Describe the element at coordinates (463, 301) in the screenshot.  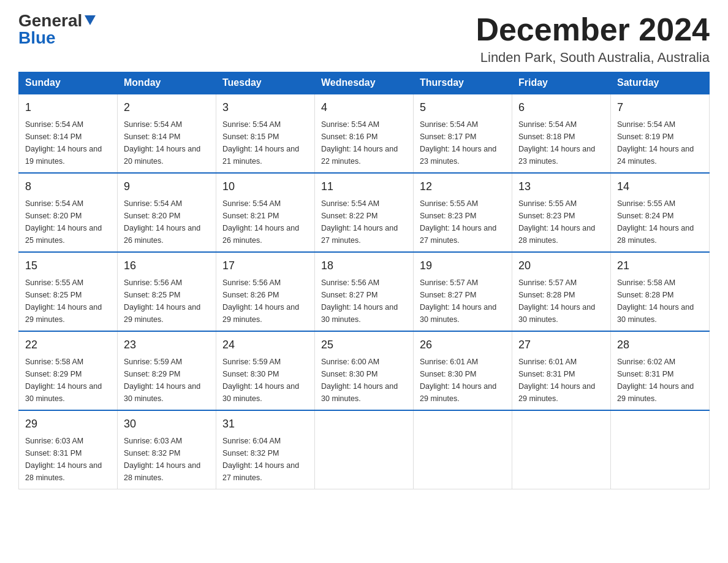
I see `day-info: Sunrise: 5:57 AMSunset: 8:27 PMDaylight:…` at that location.